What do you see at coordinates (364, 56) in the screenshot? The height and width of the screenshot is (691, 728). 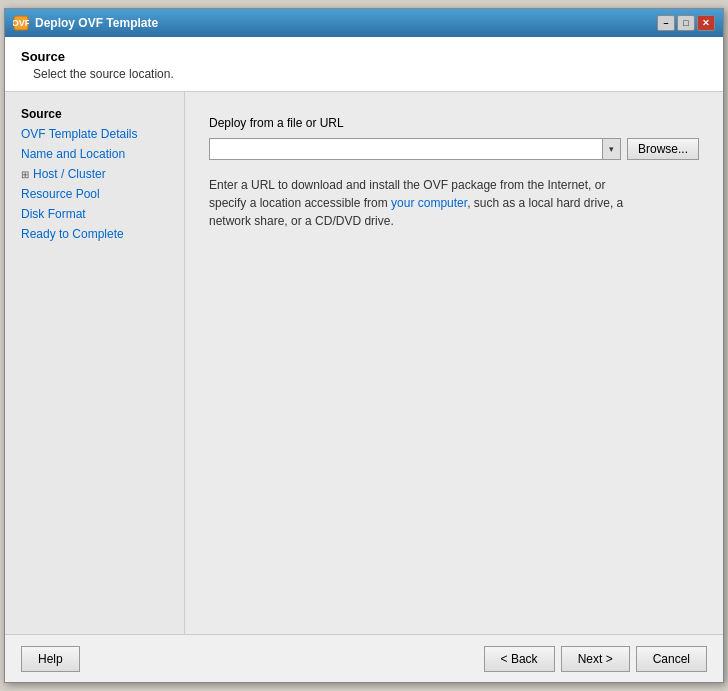 I see `header-title: Source` at bounding box center [364, 56].